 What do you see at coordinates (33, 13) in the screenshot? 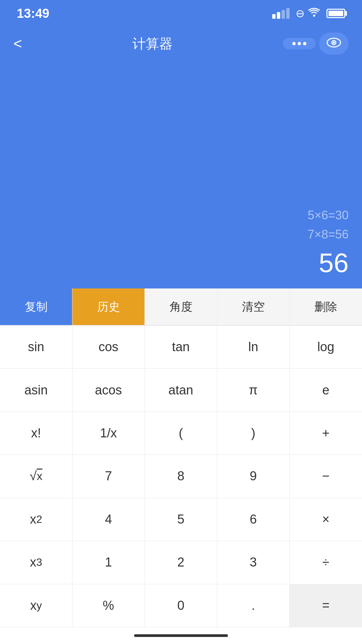
I see `status-time: 13:49` at bounding box center [33, 13].